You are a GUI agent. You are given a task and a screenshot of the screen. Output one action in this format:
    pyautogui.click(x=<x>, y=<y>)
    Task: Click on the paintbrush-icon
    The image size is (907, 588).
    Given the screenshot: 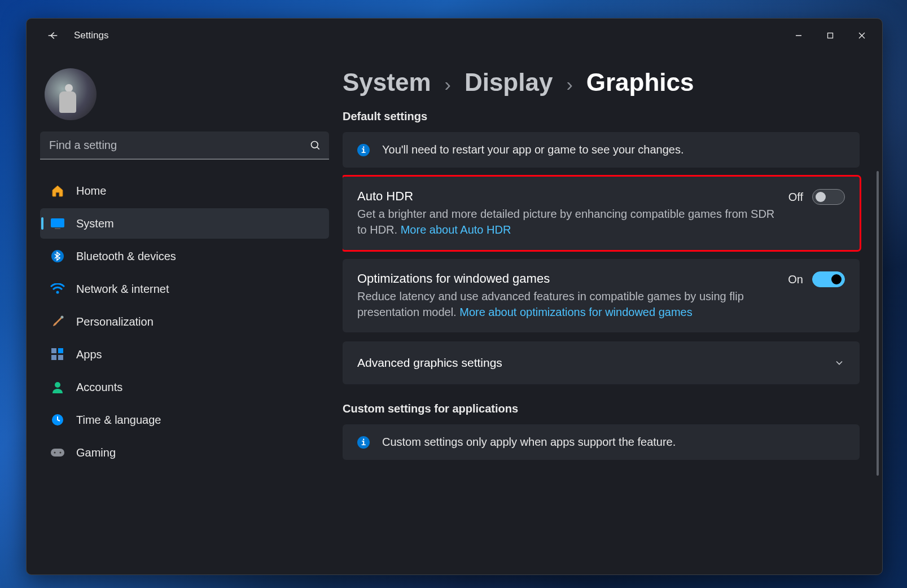 What is the action you would take?
    pyautogui.click(x=58, y=322)
    